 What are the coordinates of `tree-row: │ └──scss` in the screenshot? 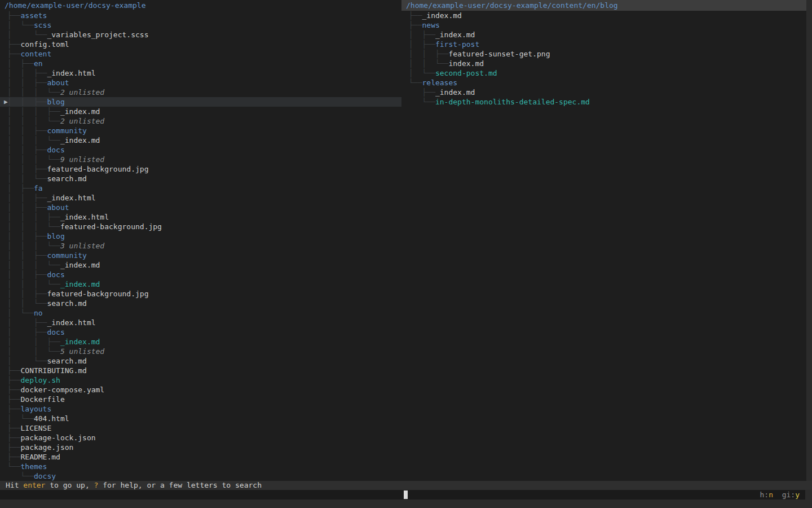 It's located at (201, 25).